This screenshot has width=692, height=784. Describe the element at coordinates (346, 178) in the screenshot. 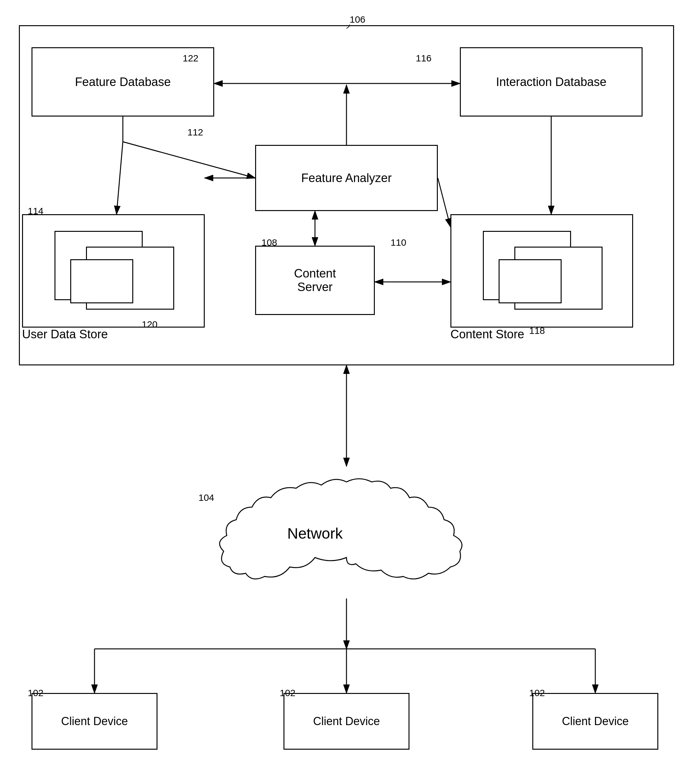

I see `feature-analyzer-box: Feature Analyzer` at that location.